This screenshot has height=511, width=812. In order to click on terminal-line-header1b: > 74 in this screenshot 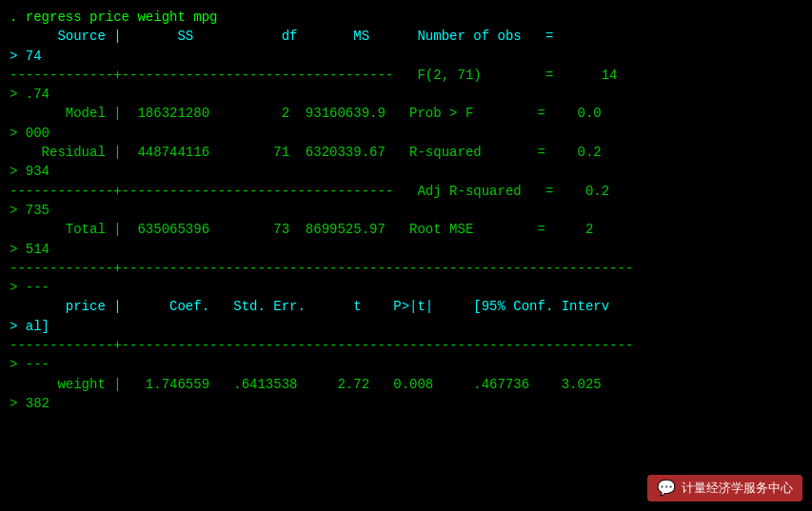, I will do `click(406, 56)`.